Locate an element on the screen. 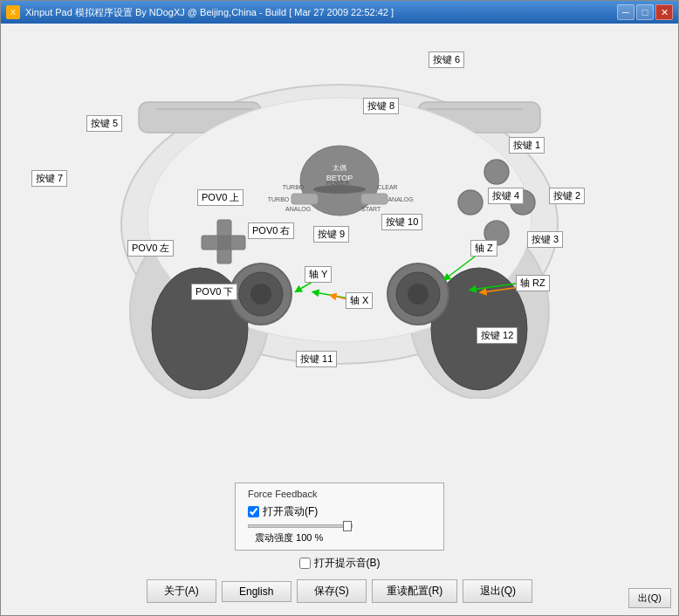 Image resolution: width=679 pixels, height=616 pixels. hint-row: 打开提示音(B) is located at coordinates (340, 564).